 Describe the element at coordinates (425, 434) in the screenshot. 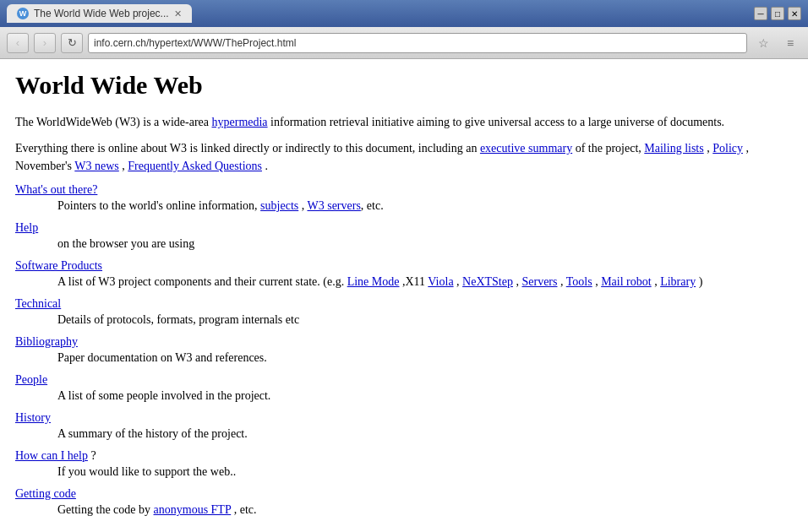

I see `history-desc: A summary of the history of the project.` at that location.